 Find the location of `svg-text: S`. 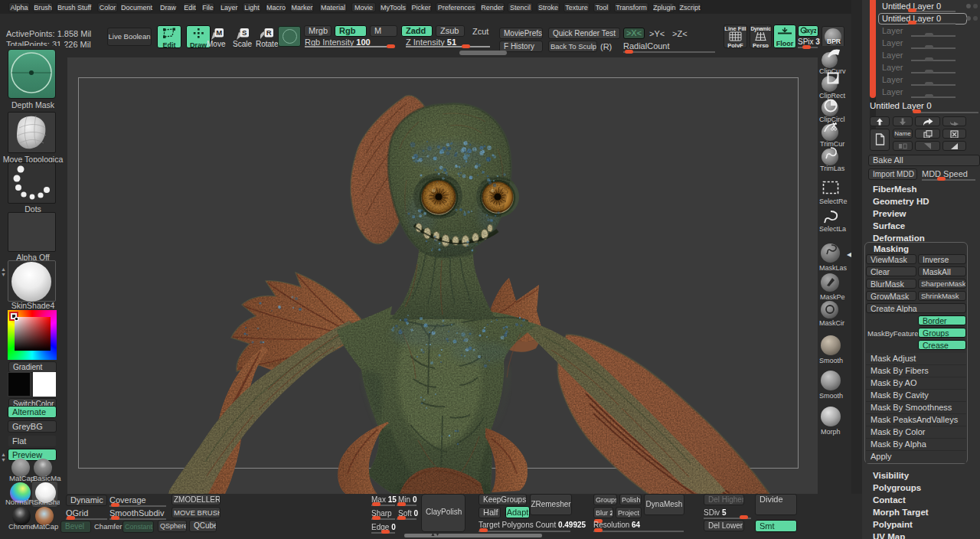

svg-text: S is located at coordinates (244, 32).